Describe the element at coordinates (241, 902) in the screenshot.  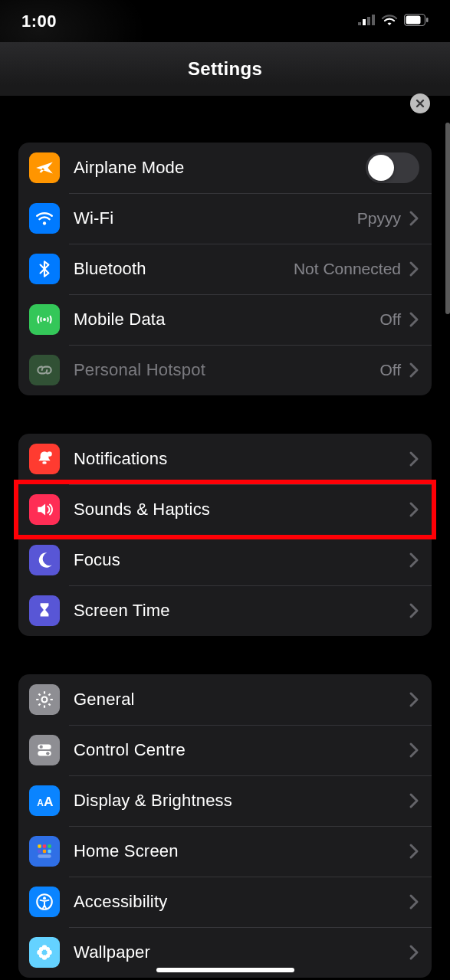
I see `row-label: Accessibility` at that location.